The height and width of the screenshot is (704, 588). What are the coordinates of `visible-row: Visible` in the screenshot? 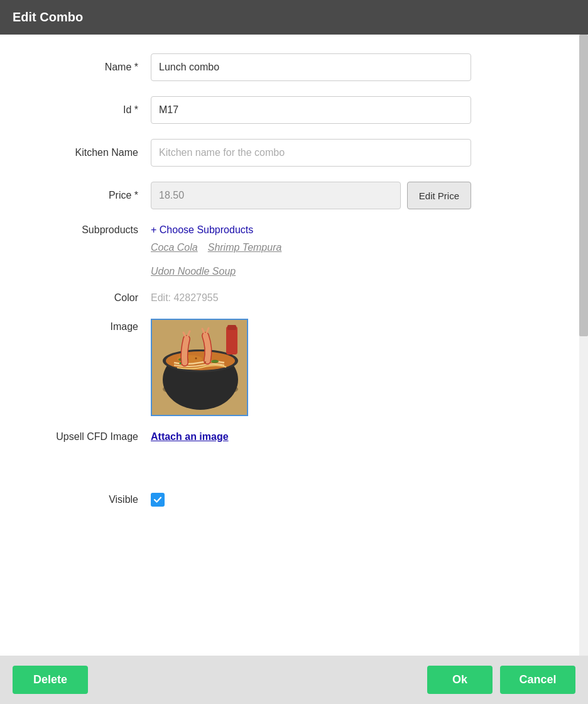 It's located at (294, 500).